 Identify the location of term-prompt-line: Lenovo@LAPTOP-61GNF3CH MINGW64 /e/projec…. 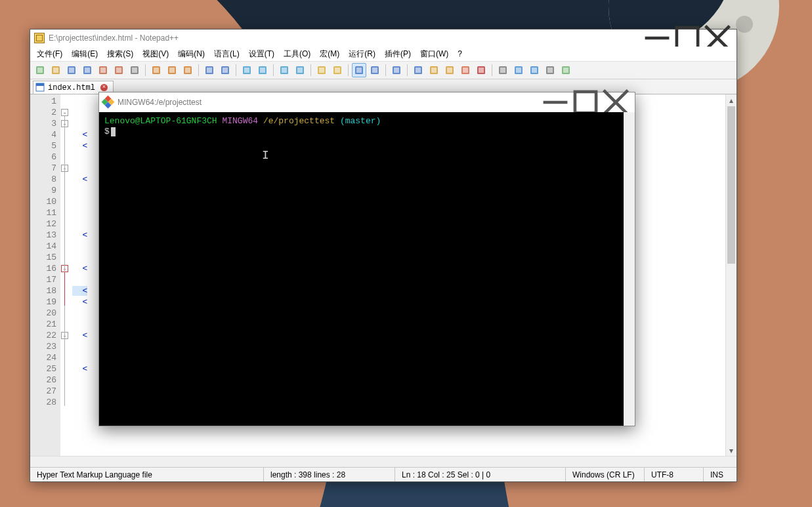
(367, 121).